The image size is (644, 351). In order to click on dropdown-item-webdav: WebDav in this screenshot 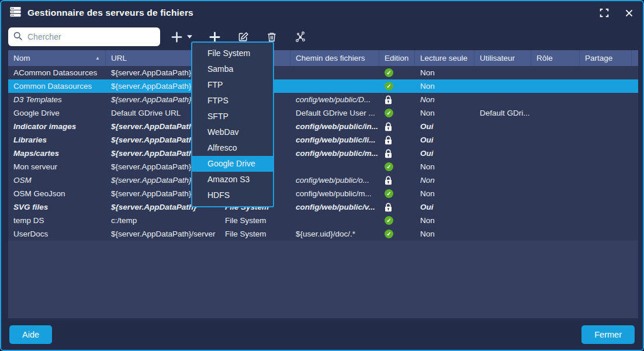, I will do `click(233, 132)`.